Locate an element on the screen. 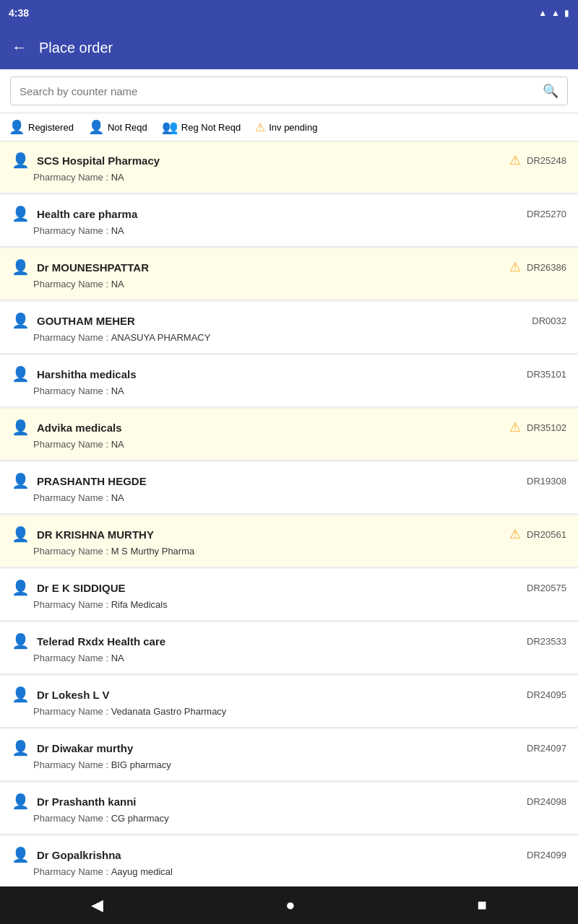 The height and width of the screenshot is (924, 578). item-pharmacy: Pharmacy Name : M S Murthy Pharma is located at coordinates (300, 552).